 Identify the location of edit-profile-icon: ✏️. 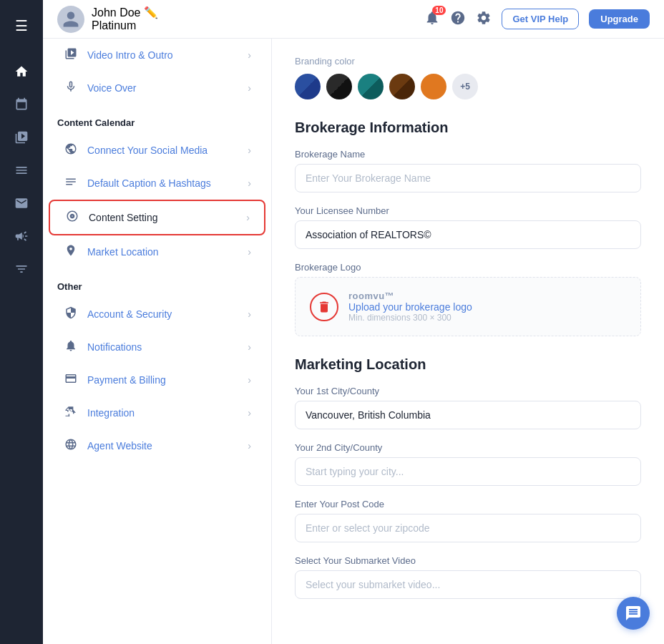
(151, 13).